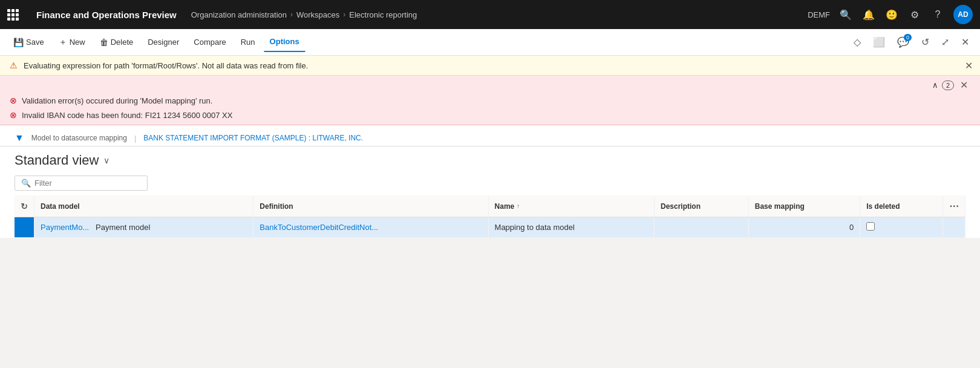 This screenshot has width=980, height=368. Describe the element at coordinates (879, 42) in the screenshot. I see `toolbar-panel-icon: ⬜` at that location.